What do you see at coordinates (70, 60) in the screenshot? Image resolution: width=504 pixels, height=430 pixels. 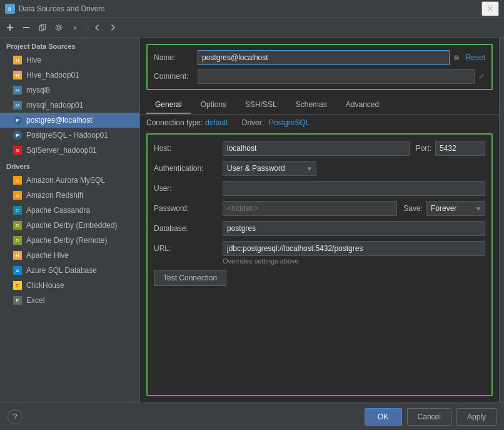 I see `sidebar-item-hive: H Hive` at bounding box center [70, 60].